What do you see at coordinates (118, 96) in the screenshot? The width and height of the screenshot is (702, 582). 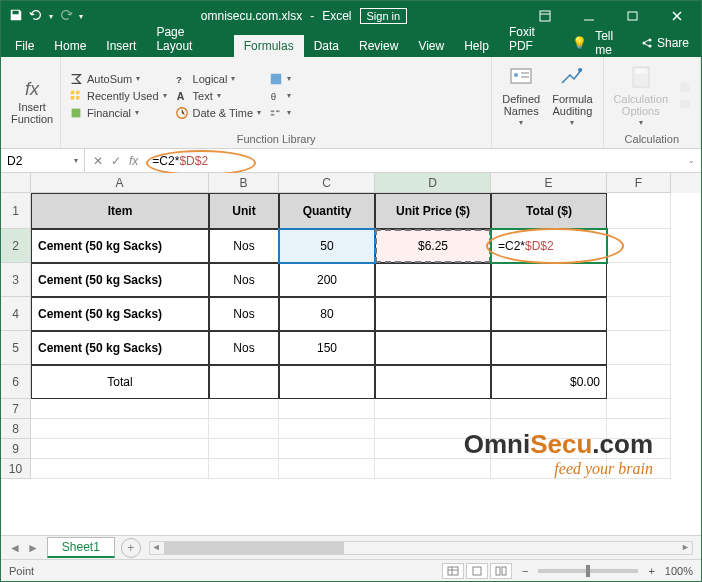 I see `recently-used-button: Recently Used▾` at bounding box center [118, 96].